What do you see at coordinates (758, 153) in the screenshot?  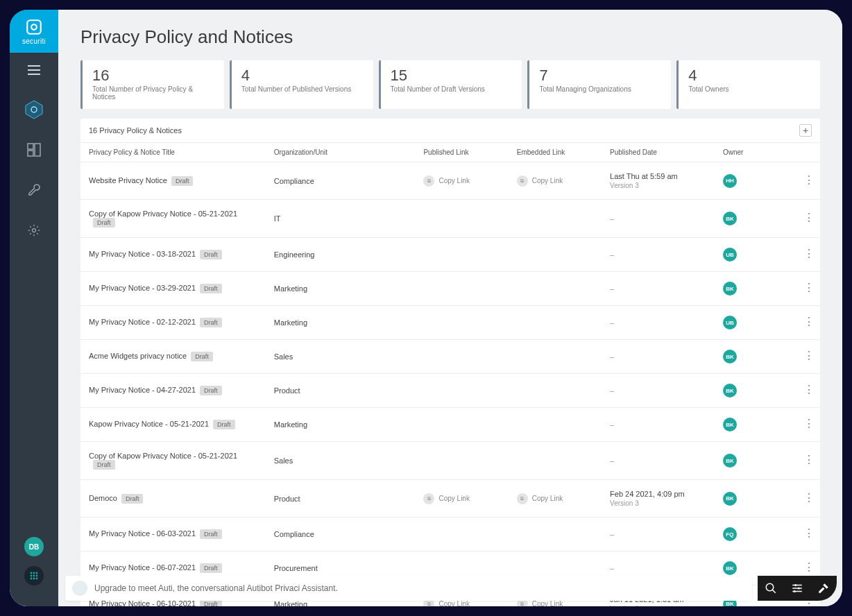 I see `col-header-owner: Owner` at bounding box center [758, 153].